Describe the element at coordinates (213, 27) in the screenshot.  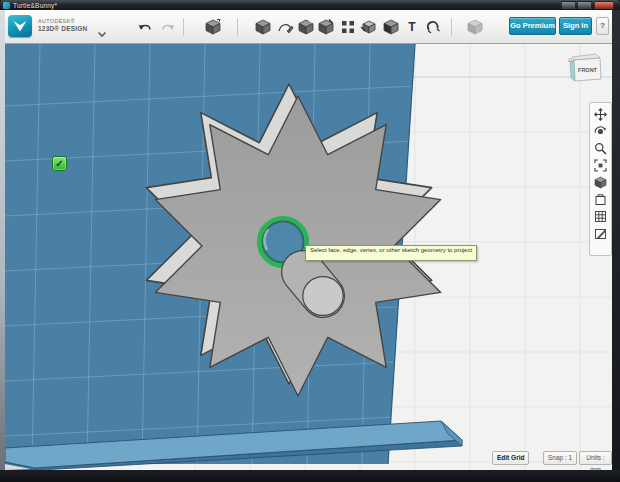
I see `transform-icon` at that location.